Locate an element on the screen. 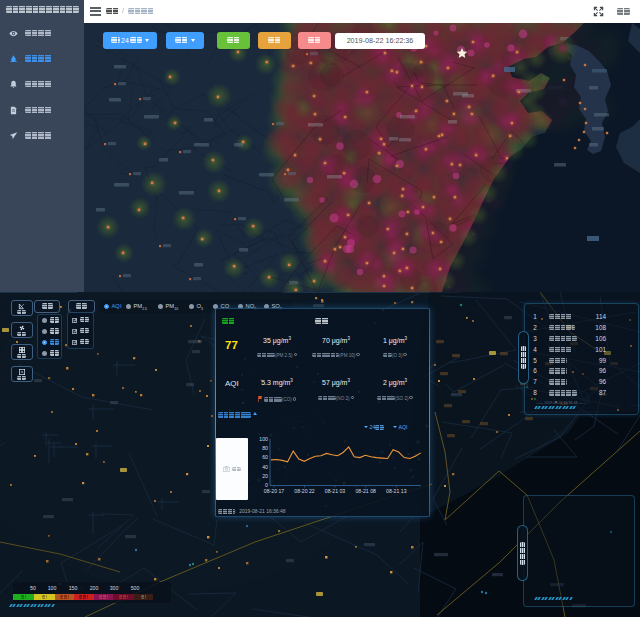  svg-text: 08-21 13 is located at coordinates (396, 491).